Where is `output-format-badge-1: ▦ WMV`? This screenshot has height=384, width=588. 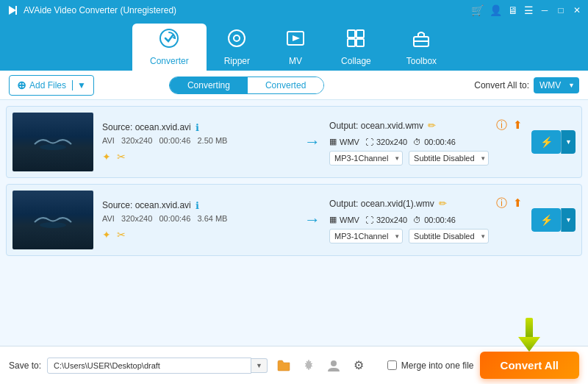
output-format-badge-1: ▦ WMV is located at coordinates (344, 141).